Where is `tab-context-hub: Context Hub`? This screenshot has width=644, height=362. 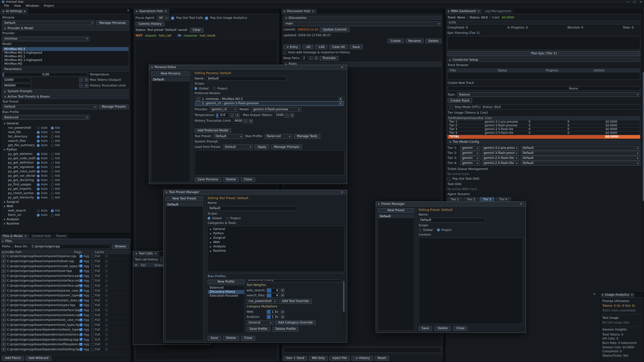
tab-context-hub: Context Hub is located at coordinates (42, 236).